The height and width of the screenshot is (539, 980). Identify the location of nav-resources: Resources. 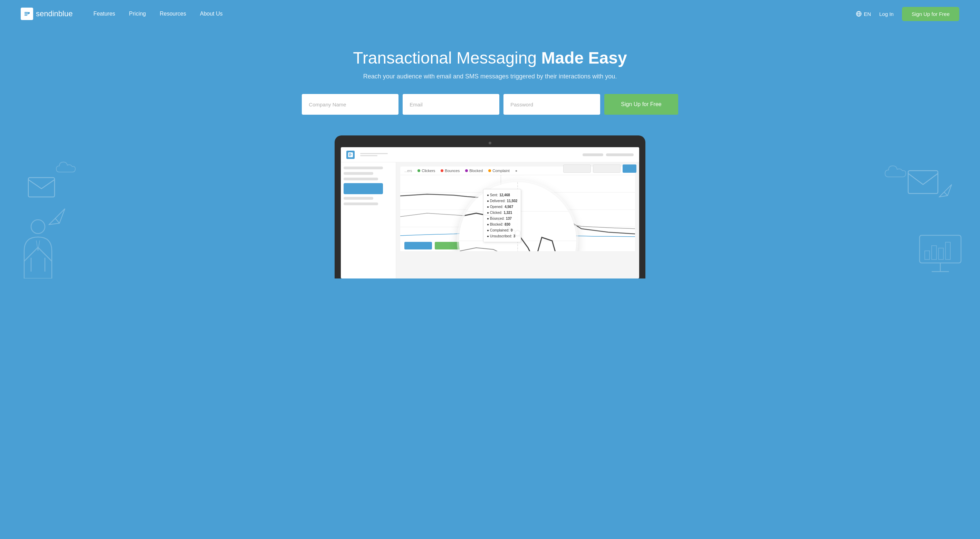
(173, 14).